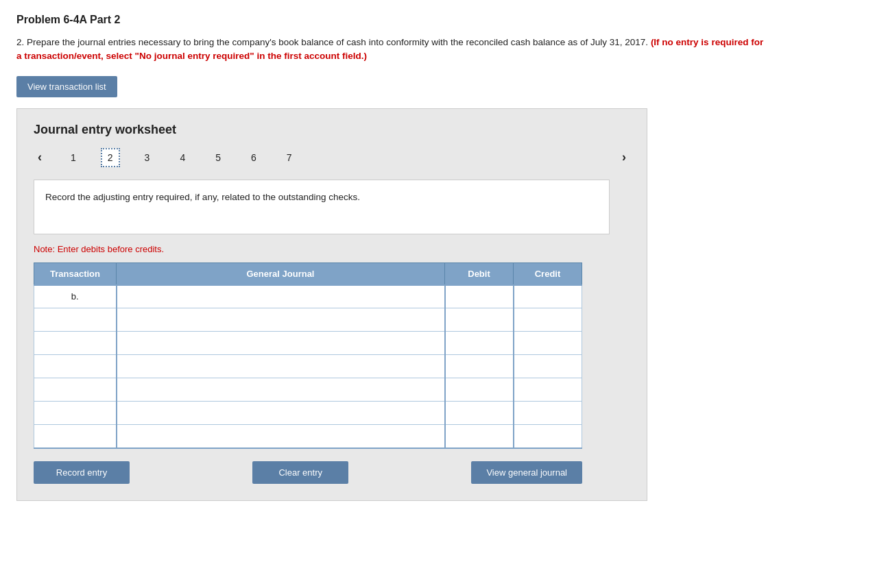 The height and width of the screenshot is (588, 886). Describe the element at coordinates (443, 20) in the screenshot. I see `page-title: Problem 6-4A Part 2` at that location.